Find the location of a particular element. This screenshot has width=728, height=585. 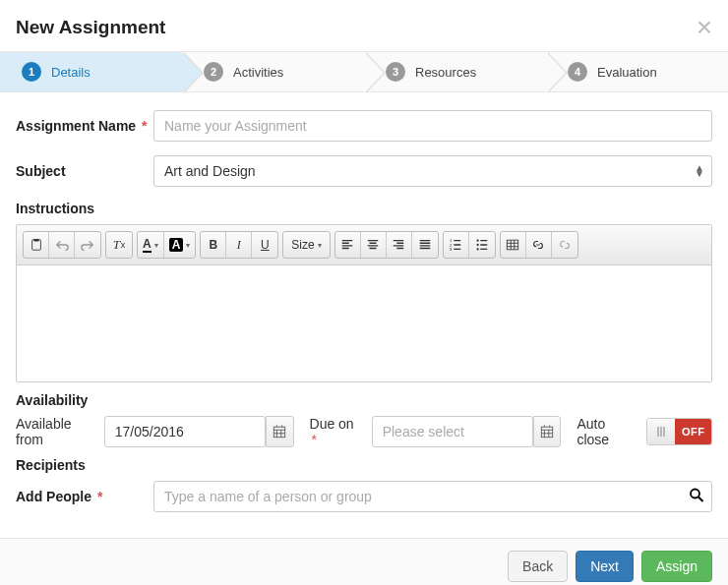

paste-button is located at coordinates (36, 245).